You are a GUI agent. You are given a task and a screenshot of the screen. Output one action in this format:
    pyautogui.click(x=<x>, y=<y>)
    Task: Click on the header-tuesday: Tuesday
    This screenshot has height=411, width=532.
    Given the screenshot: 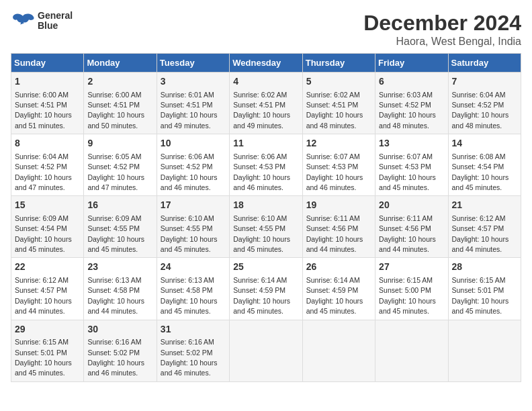 What is the action you would take?
    pyautogui.click(x=193, y=63)
    